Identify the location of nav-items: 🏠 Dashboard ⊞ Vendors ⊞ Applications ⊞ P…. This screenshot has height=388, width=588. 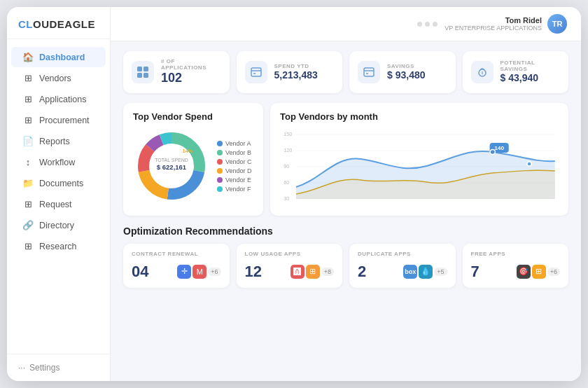
(59, 196).